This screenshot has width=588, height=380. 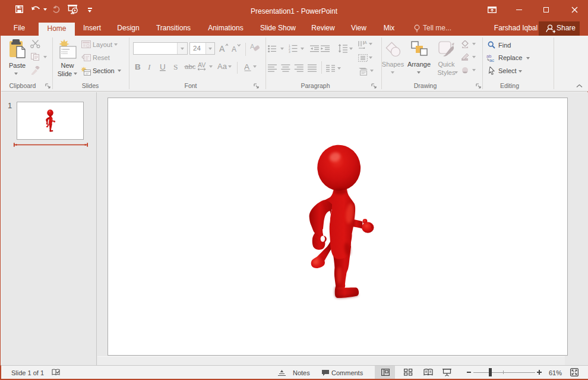 What do you see at coordinates (163, 67) in the screenshot?
I see `svg-text: U` at bounding box center [163, 67].